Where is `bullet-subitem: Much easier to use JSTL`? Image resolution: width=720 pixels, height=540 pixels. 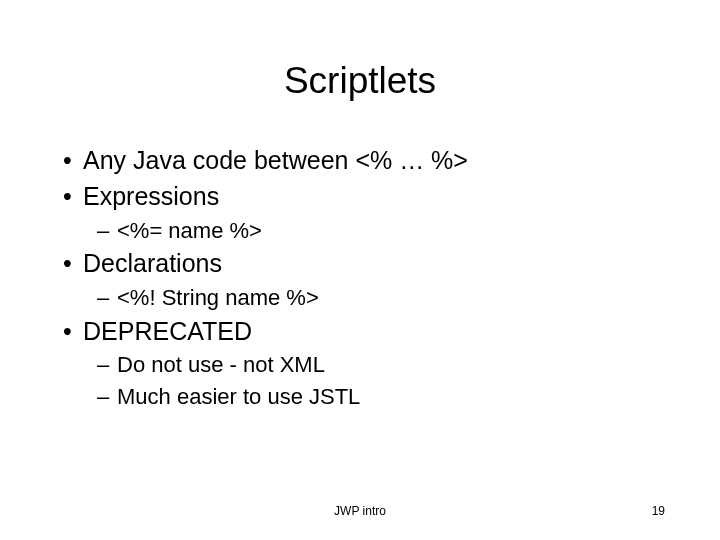
bullet-subitem: Much easier to use JSTL is located at coordinates (381, 397).